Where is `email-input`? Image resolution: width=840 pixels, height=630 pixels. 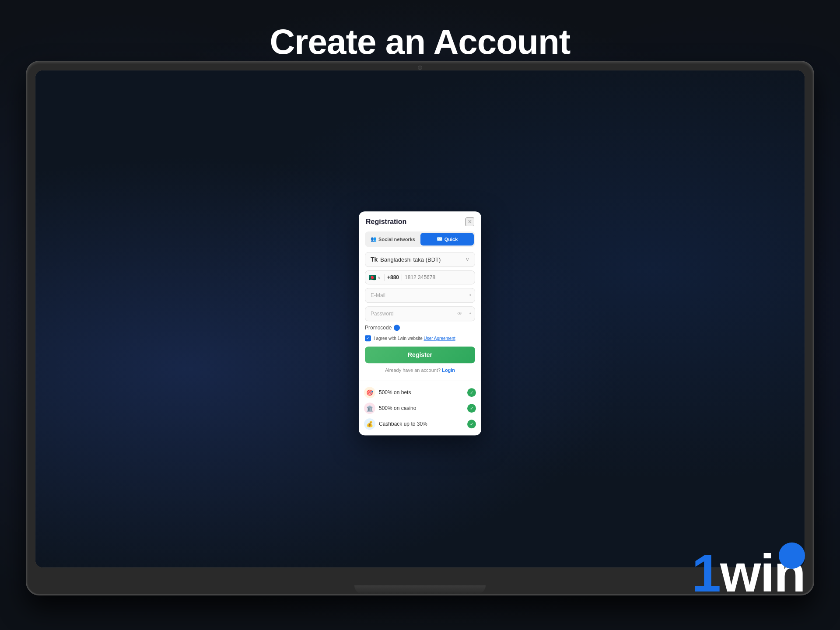
email-input is located at coordinates (416, 295).